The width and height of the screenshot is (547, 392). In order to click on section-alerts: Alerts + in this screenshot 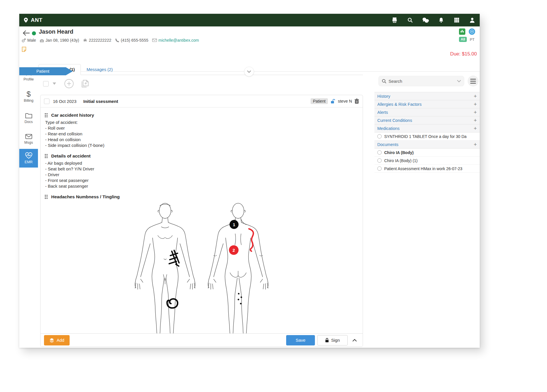, I will do `click(427, 112)`.